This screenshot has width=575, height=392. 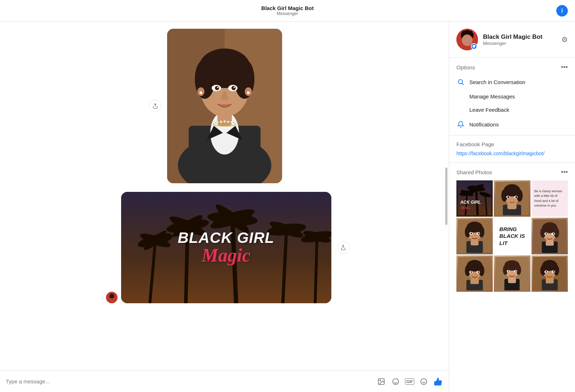 What do you see at coordinates (466, 68) in the screenshot?
I see `options-title: Options` at bounding box center [466, 68].